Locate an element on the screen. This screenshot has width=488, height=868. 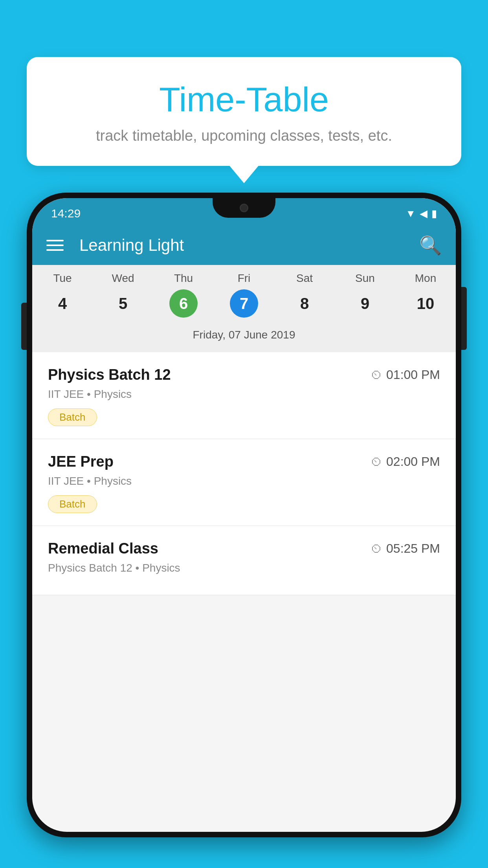
schedule-item-header-2: JEE Prep ⏲ 02:00 PM is located at coordinates (244, 462).